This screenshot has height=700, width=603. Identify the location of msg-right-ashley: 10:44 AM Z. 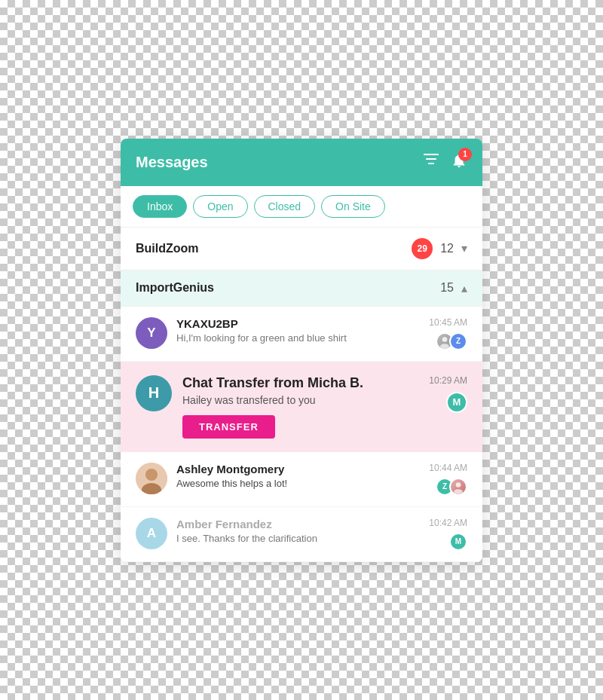
(448, 479).